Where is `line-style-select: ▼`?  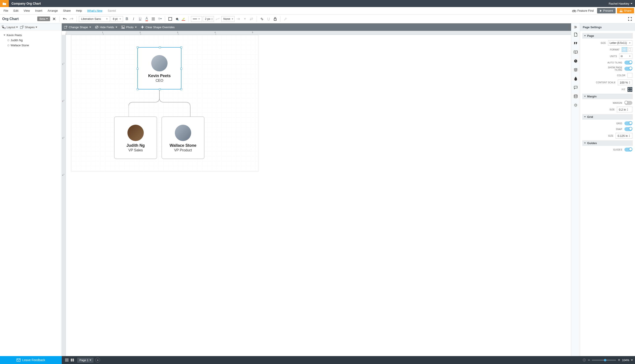
line-style-select: ▼ is located at coordinates (197, 19).